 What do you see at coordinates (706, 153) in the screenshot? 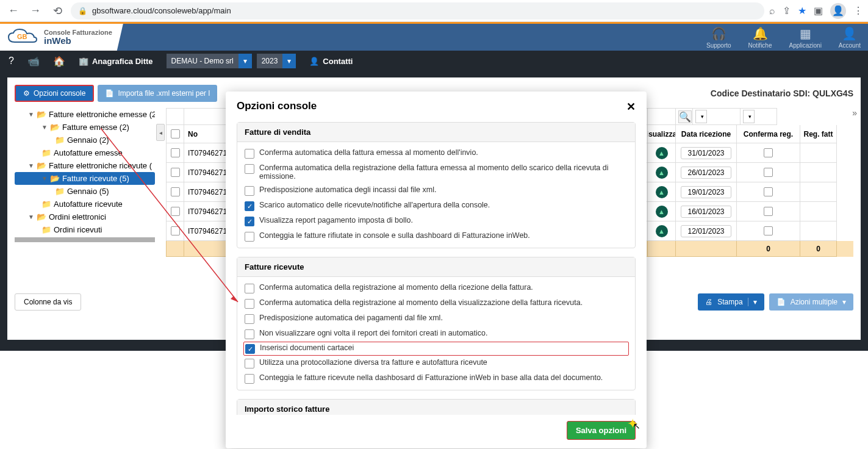
I see `cell-date: 31/01/2023` at bounding box center [706, 153].